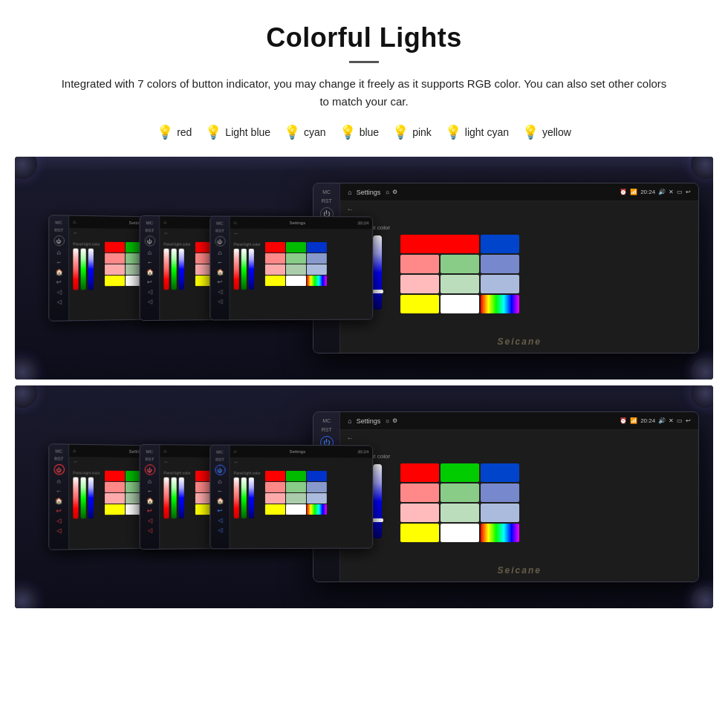  What do you see at coordinates (662, 192) in the screenshot?
I see `volume-icon: 🔊` at bounding box center [662, 192].